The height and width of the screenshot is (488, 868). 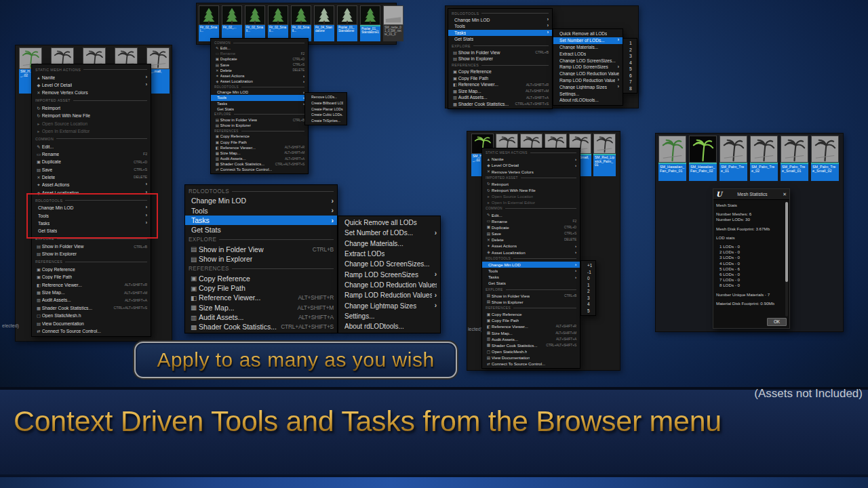 What do you see at coordinates (389, 253) in the screenshot?
I see `menu-item-extract-lods: Extract LODs` at bounding box center [389, 253].